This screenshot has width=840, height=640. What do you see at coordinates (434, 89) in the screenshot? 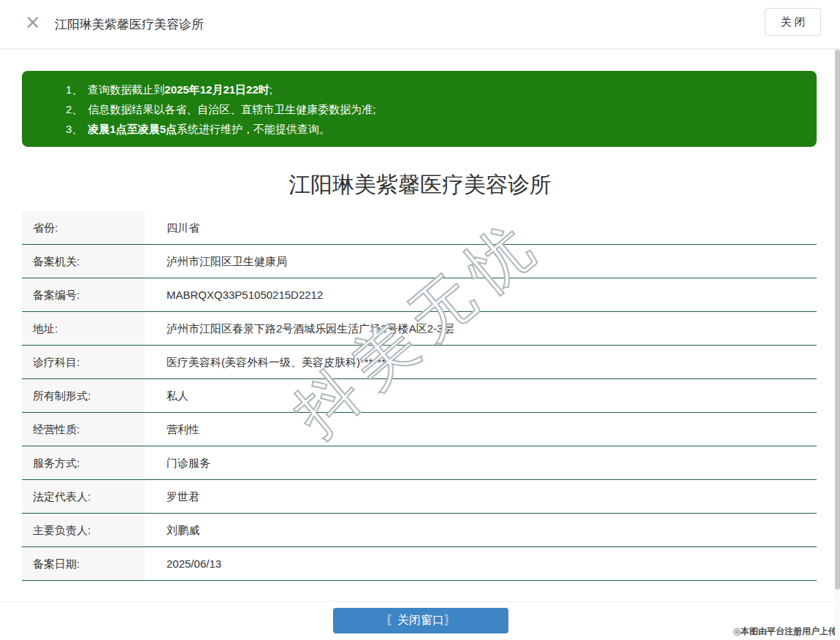
I see `notice-line-1: 1、查询数据截止到2025年12月21日22时;` at bounding box center [434, 89].